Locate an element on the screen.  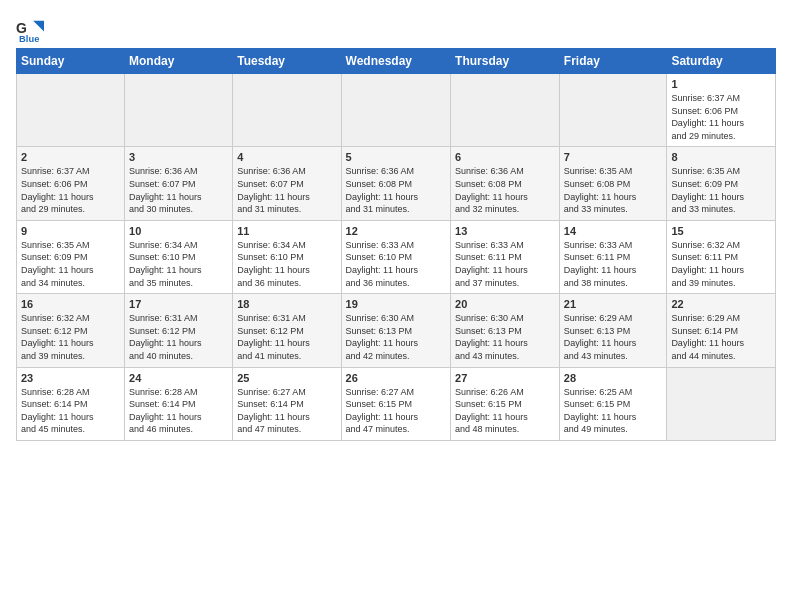
header: G Blue is located at coordinates (396, 30).